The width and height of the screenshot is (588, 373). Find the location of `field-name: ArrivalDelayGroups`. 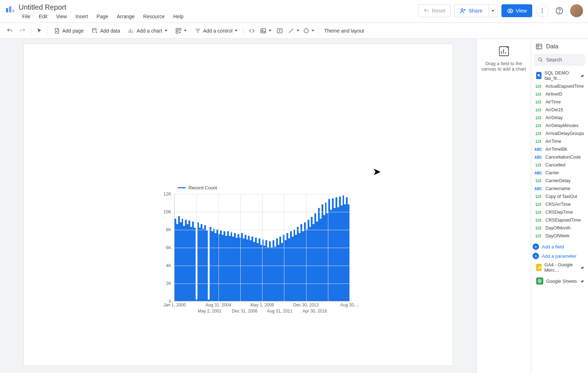

field-name: ArrivalDelayGroups is located at coordinates (565, 134).